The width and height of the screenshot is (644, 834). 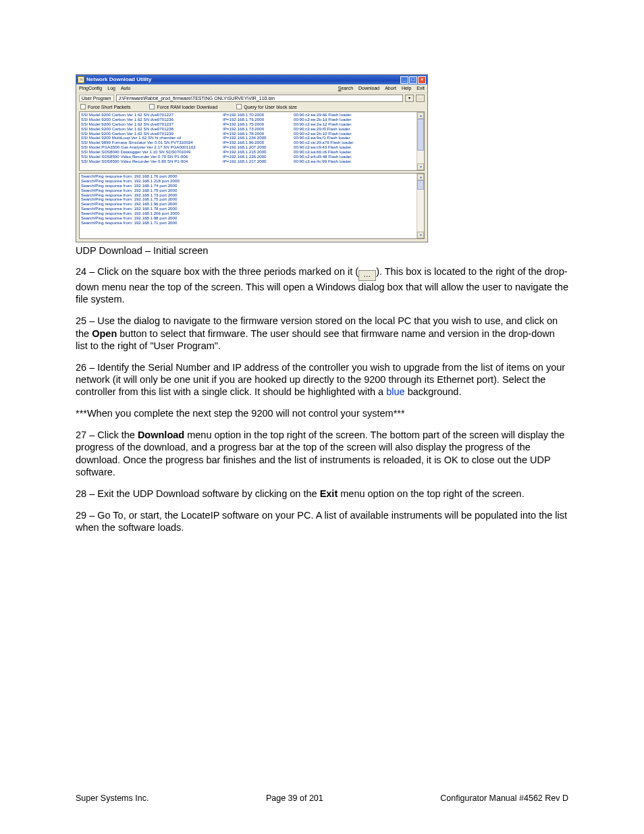 What do you see at coordinates (248, 162) in the screenshot?
I see `device-list-row: SSI Model SDS8500 Video Recorder Ver 0.8…` at bounding box center [248, 162].